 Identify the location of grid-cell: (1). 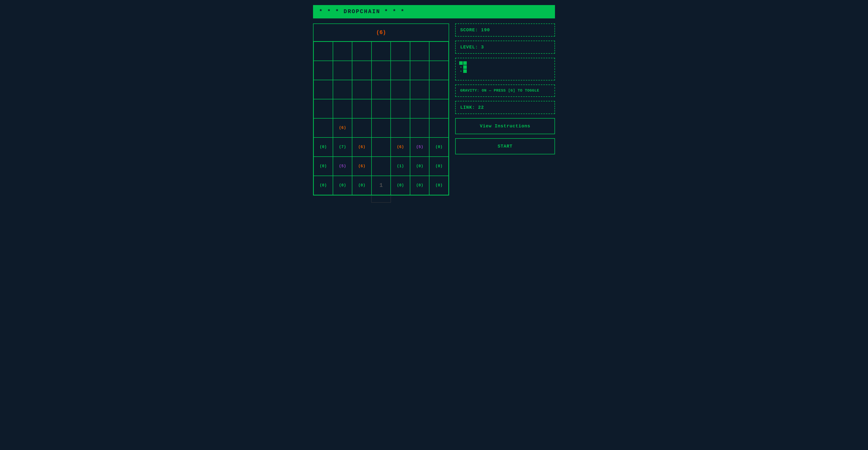
(400, 166).